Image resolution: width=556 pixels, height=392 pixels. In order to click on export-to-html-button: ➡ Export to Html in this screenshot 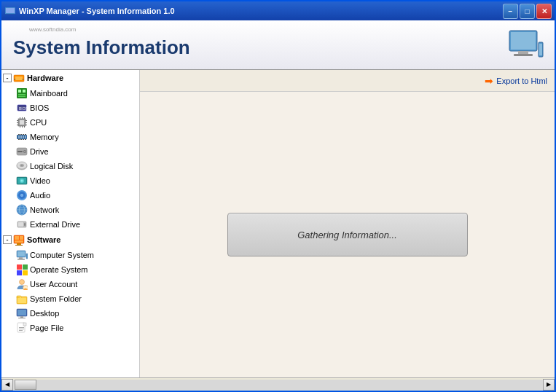, I will do `click(516, 81)`.